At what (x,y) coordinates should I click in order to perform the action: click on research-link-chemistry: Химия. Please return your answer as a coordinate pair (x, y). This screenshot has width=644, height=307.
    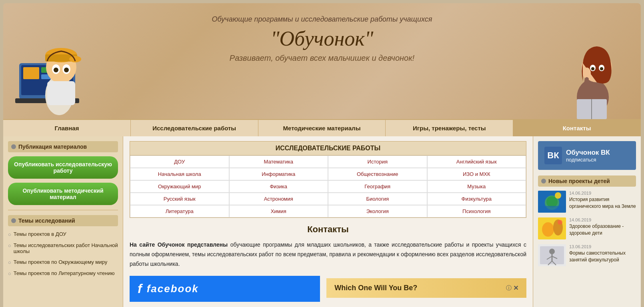
    Looking at the image, I should click on (279, 211).